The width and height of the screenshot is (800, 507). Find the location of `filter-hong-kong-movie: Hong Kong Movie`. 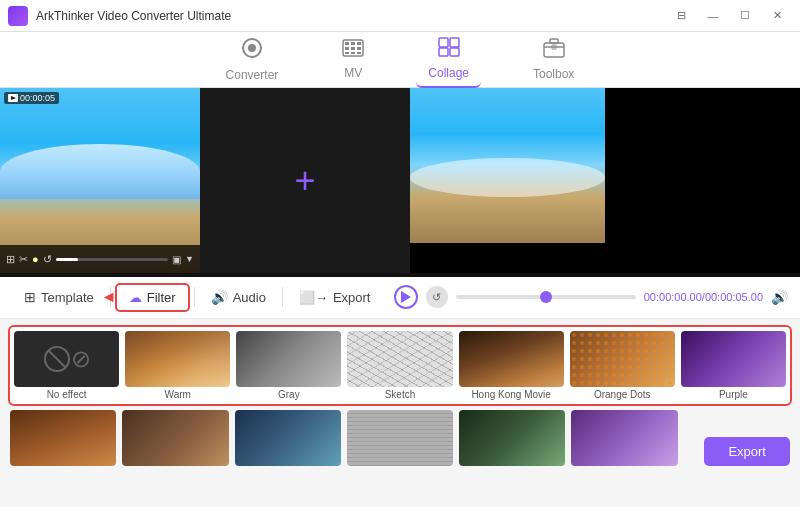

filter-hong-kong-movie: Hong Kong Movie is located at coordinates (512, 366).